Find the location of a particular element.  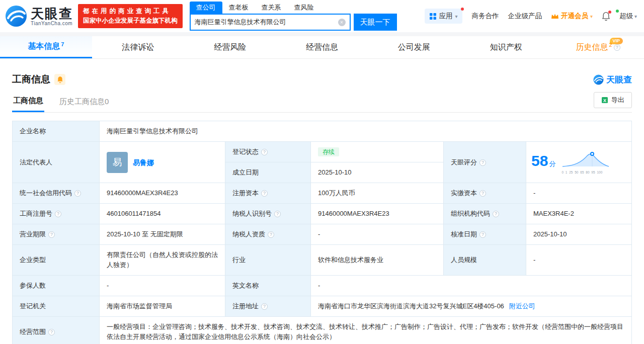

search-tab-risk: 查风险 is located at coordinates (304, 8).